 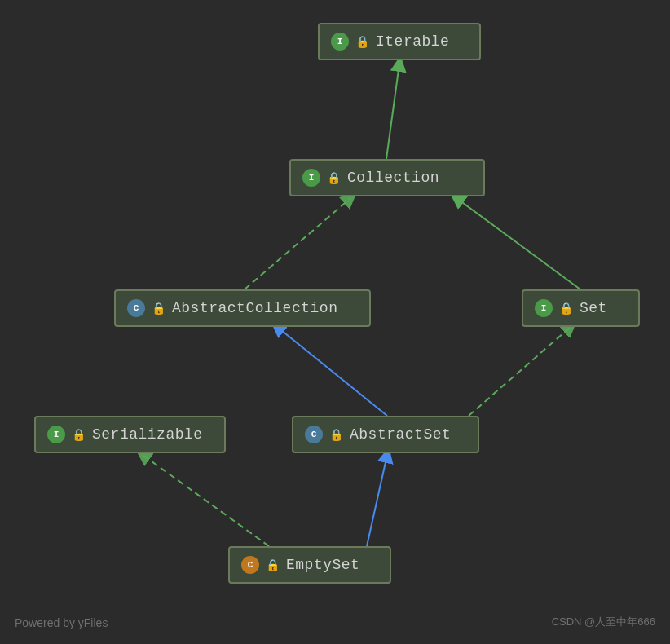 What do you see at coordinates (412, 42) in the screenshot?
I see `label-iterable: Iterable` at bounding box center [412, 42].